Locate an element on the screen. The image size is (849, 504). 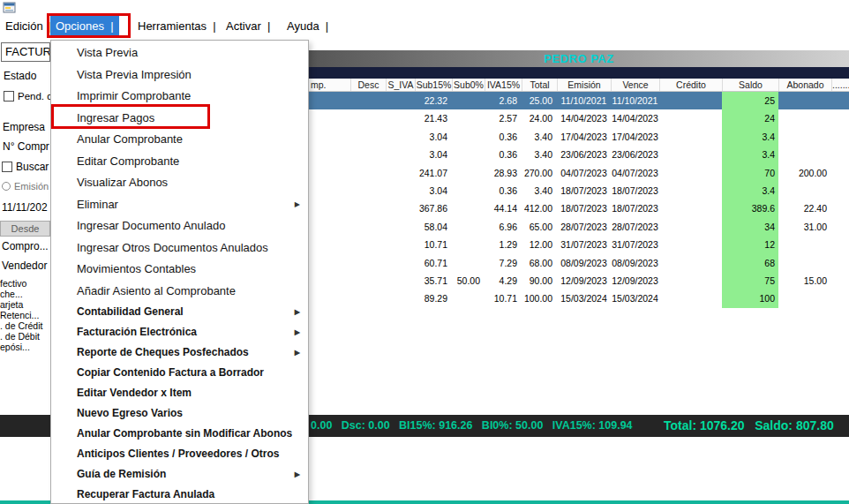
col-header-iva15: IVA15% is located at coordinates (503, 85).